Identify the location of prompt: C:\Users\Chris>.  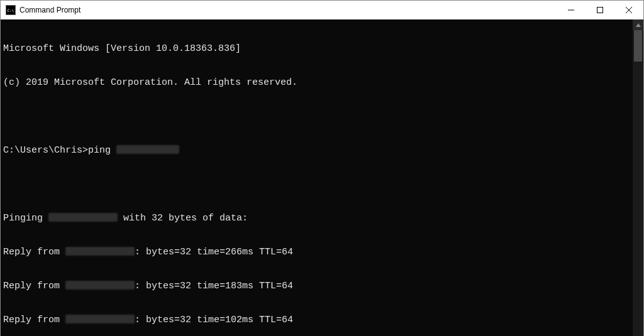
(45, 151).